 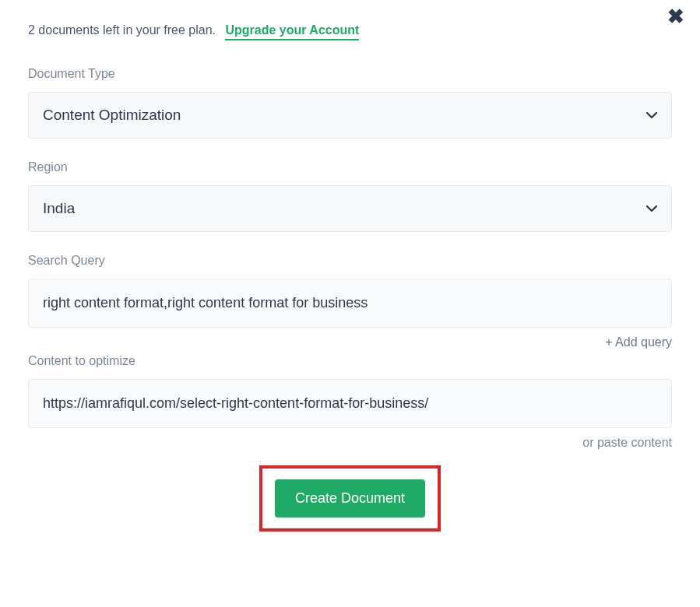 What do you see at coordinates (350, 304) in the screenshot?
I see `search-query-input` at bounding box center [350, 304].